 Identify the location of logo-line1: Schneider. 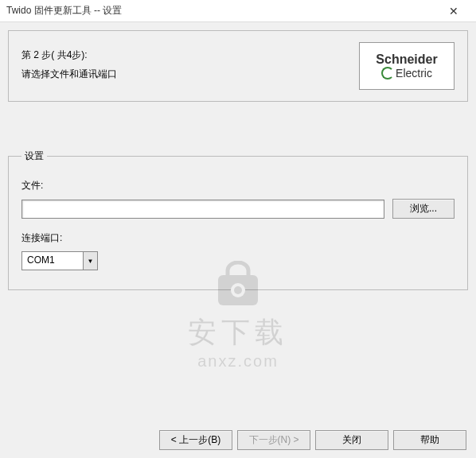
(406, 60).